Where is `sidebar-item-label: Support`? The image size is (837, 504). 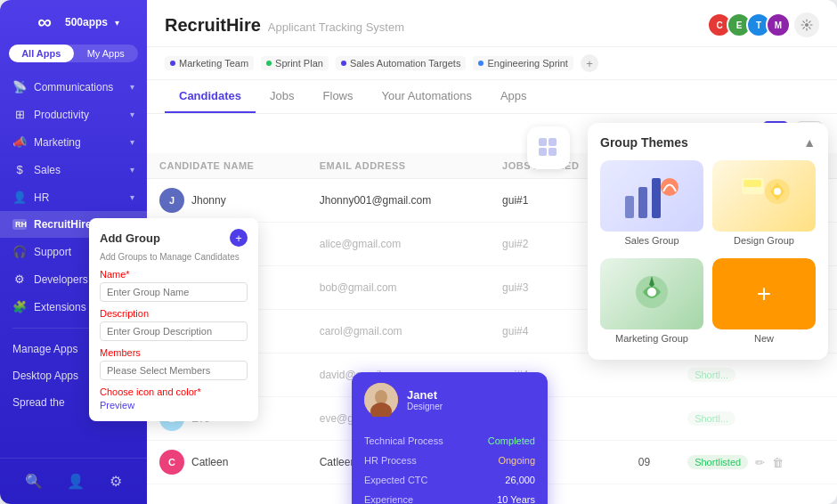
sidebar-item-label: Support is located at coordinates (53, 252).